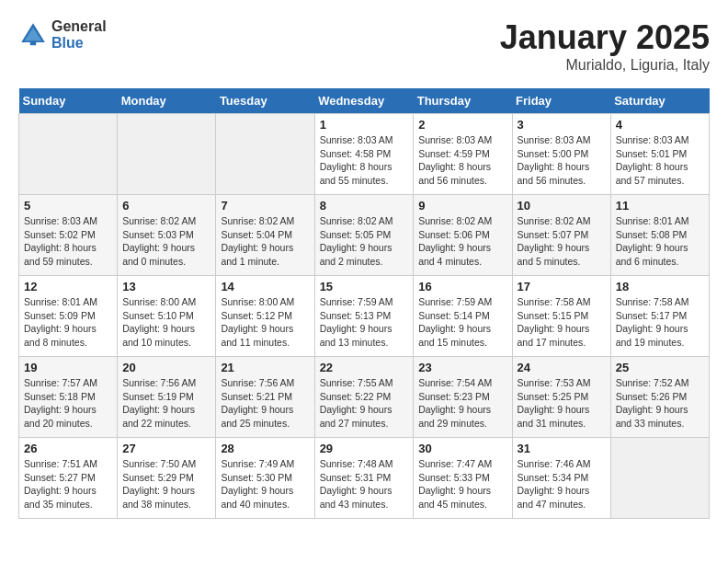 This screenshot has width=728, height=563. Describe the element at coordinates (660, 160) in the screenshot. I see `day-info: Sunrise: 8:03 AM Sunset: 5:01 PM Dayligh…` at that location.